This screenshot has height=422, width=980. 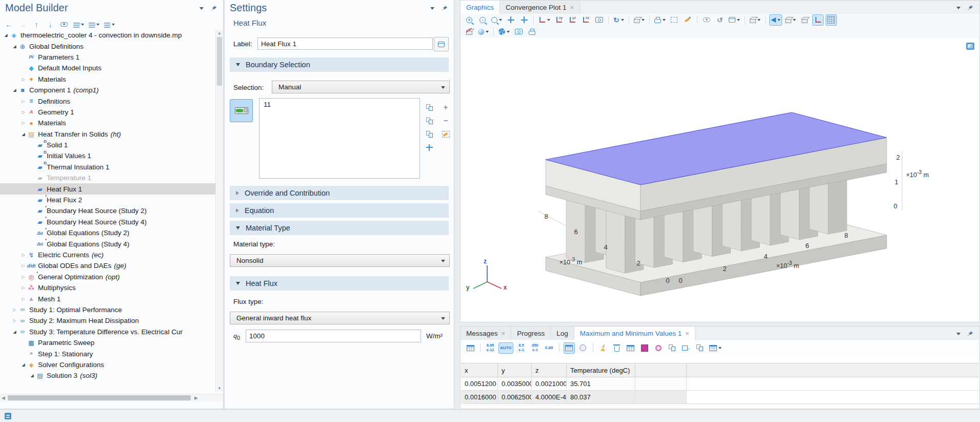 What do you see at coordinates (339, 193) in the screenshot?
I see `section-override-and-contribution: Override and Contribution` at bounding box center [339, 193].